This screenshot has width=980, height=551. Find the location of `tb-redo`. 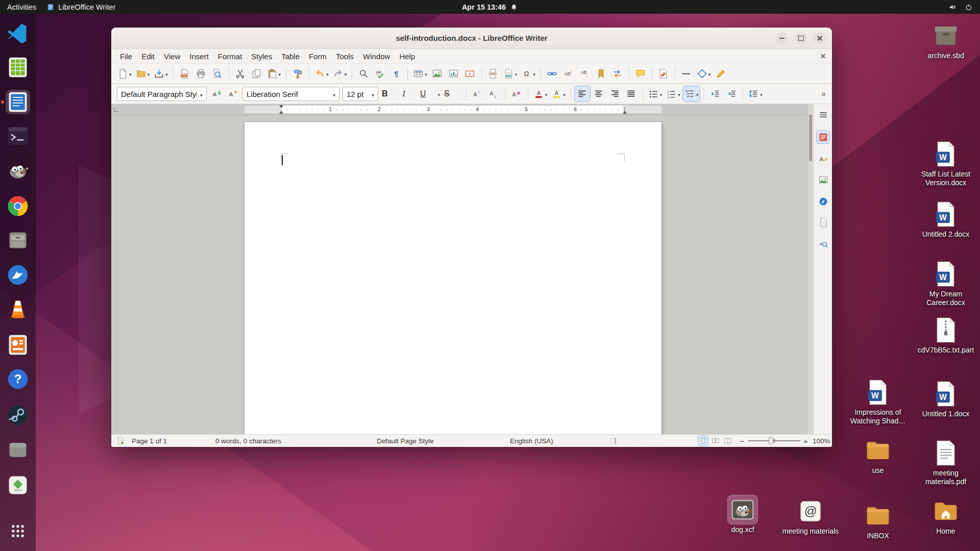

tb-redo is located at coordinates (340, 73).